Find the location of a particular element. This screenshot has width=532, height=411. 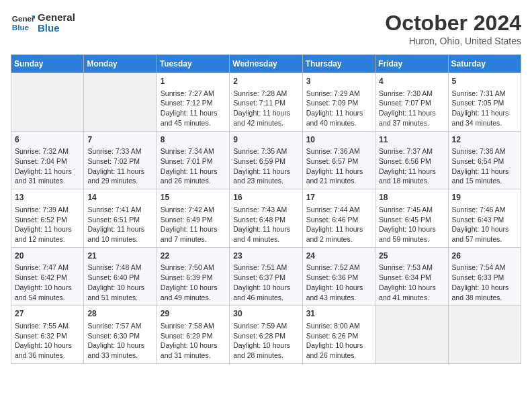

calendar-cell: 30Sunrise: 7:59 AMSunset: 6:28 PMDayligh… is located at coordinates (266, 334).